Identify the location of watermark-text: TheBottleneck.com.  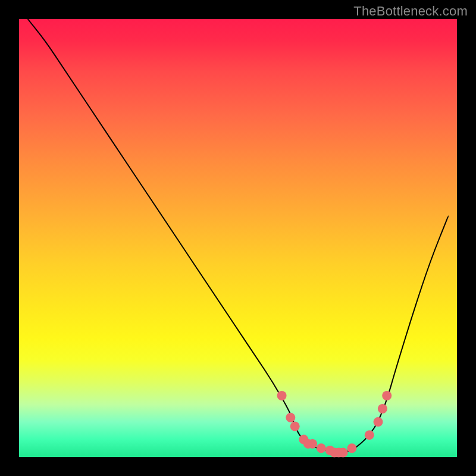
(411, 11).